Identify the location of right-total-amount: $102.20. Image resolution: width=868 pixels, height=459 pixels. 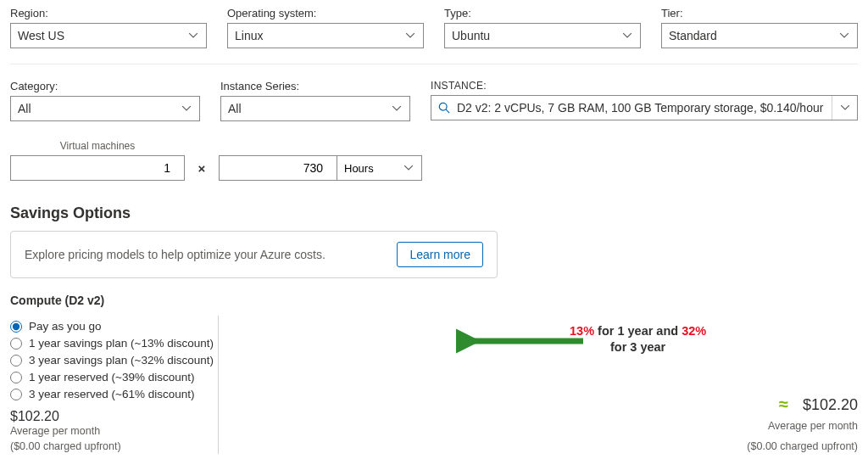
(831, 405).